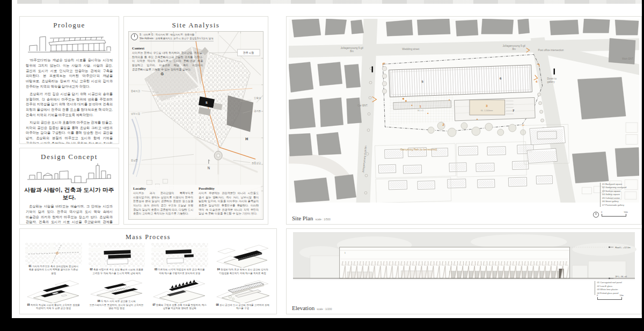 The image size is (644, 331). Describe the element at coordinates (69, 104) in the screenshot. I see `prologue-paragraph-2: 초상화가 가진 깊은 시선을 담기 위해 시공간의 층위를 분절하며, 각 층위…` at that location.